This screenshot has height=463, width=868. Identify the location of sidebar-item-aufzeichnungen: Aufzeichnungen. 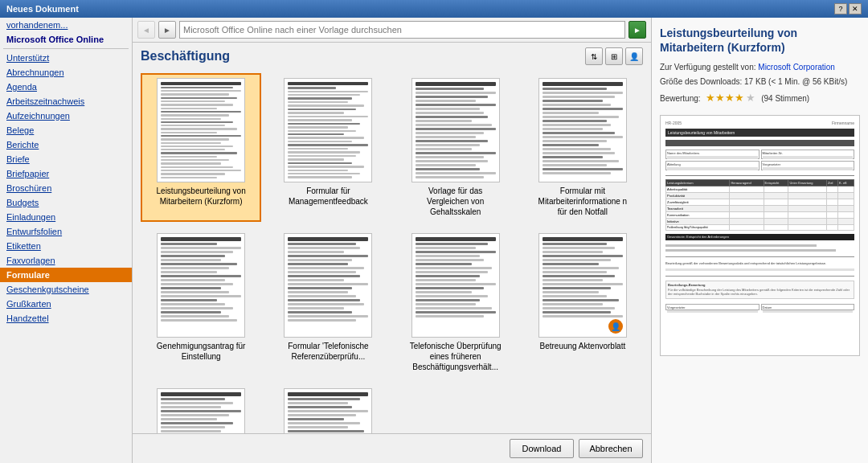
(66, 116).